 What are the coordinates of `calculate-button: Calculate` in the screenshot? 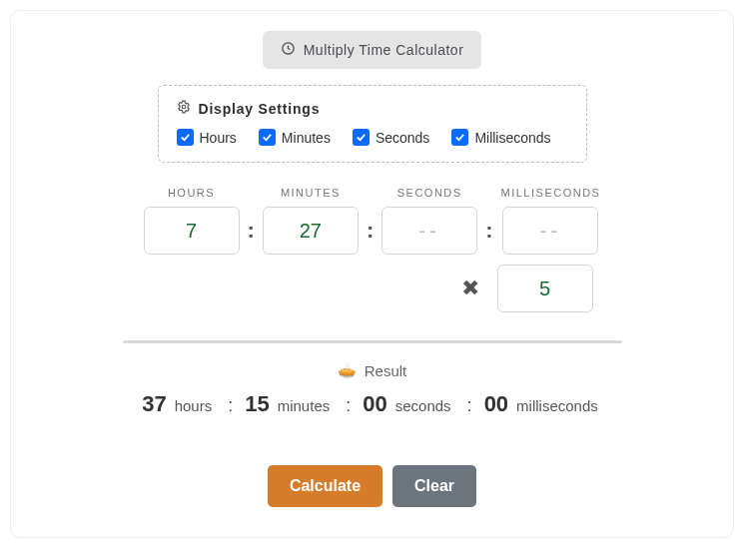 It's located at (326, 486).